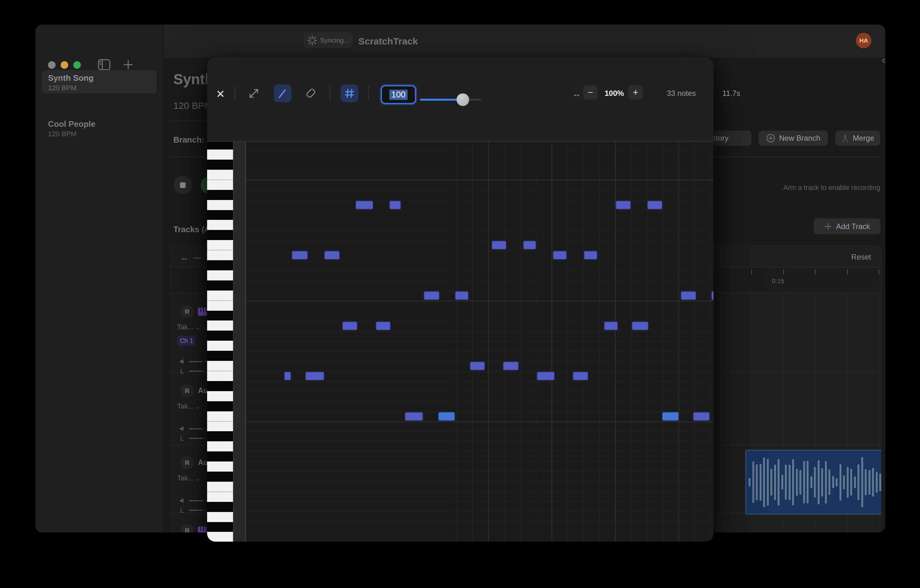  I want to click on merge-button: Merge, so click(858, 138).